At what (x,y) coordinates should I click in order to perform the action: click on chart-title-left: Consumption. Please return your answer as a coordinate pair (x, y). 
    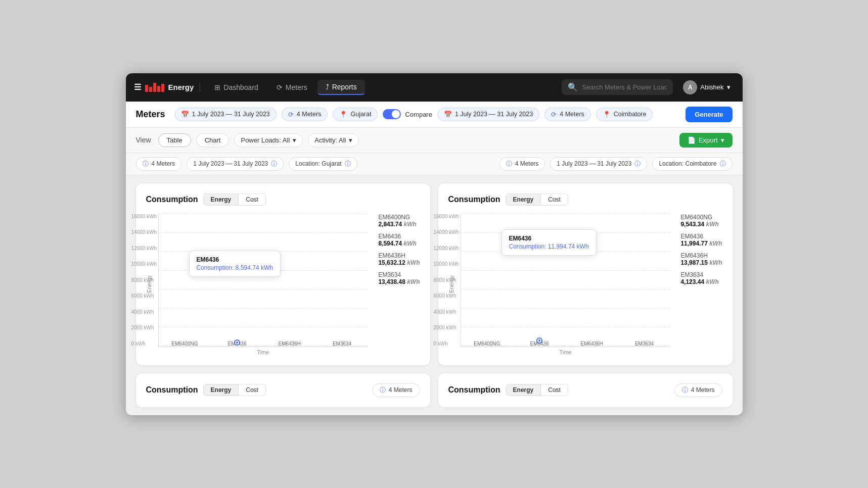
    Looking at the image, I should click on (172, 200).